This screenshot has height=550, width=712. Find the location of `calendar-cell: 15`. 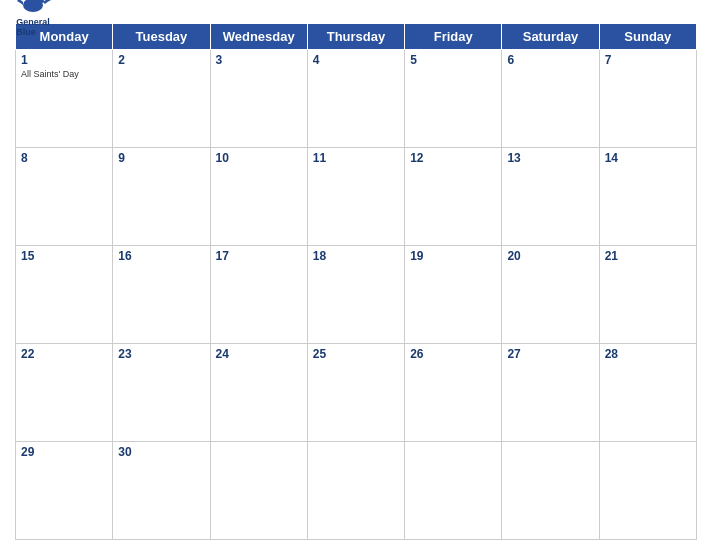

calendar-cell: 15 is located at coordinates (64, 295).